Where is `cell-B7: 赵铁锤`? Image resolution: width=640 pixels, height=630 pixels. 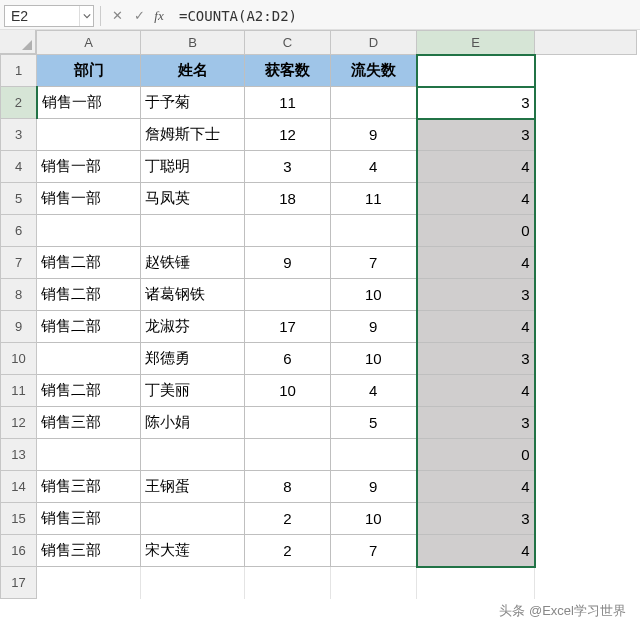
cell-B7: 赵铁锤 is located at coordinates (193, 263).